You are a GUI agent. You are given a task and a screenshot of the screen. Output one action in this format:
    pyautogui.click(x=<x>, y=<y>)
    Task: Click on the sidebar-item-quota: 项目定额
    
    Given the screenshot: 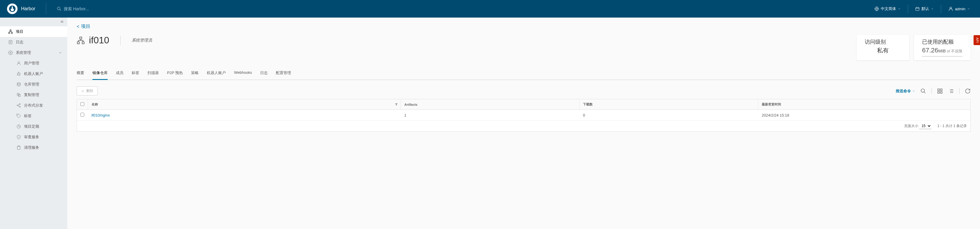 What is the action you would take?
    pyautogui.click(x=33, y=127)
    